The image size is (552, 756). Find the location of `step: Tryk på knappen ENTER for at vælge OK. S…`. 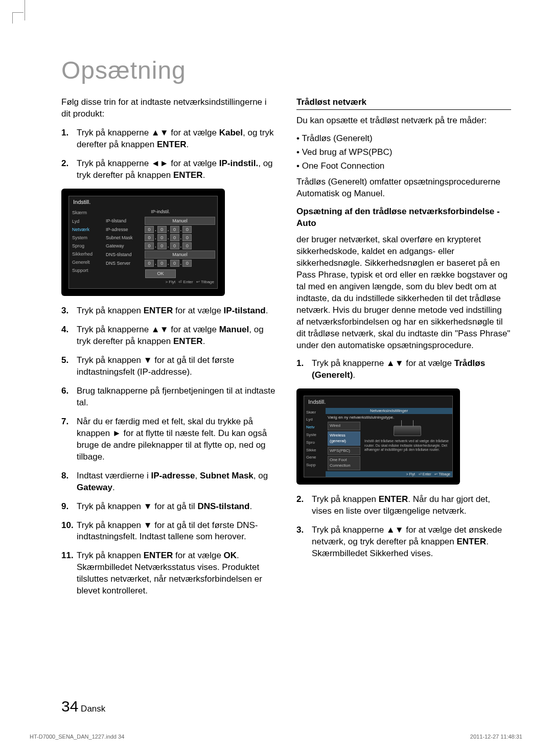

step: Tryk på knappen ENTER for at vælge OK. S… is located at coordinates (169, 574).